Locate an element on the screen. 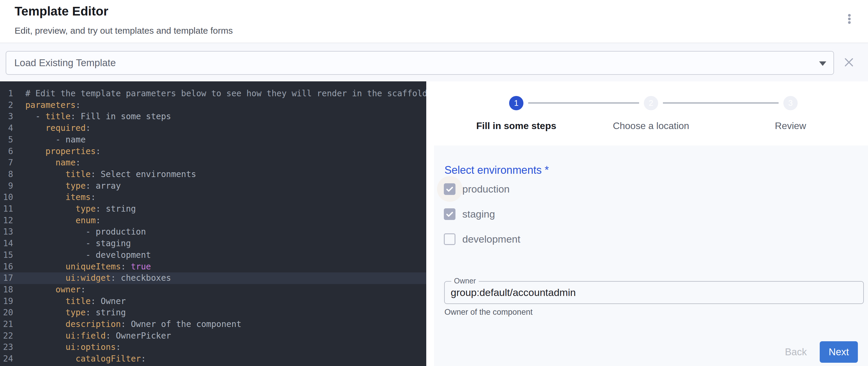 The image size is (868, 366). line-number: 4 is located at coordinates (7, 128).